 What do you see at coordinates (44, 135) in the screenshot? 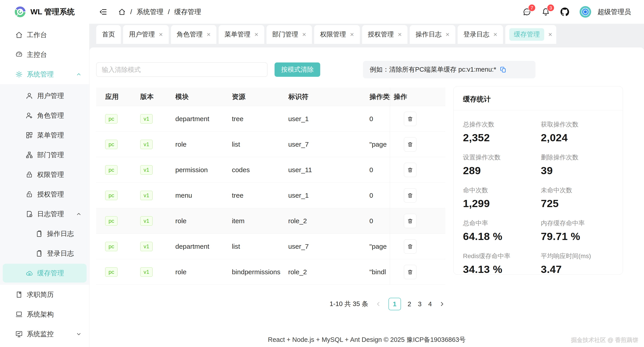
I see `sidebar-item-menu-management: 菜单管理` at bounding box center [44, 135].